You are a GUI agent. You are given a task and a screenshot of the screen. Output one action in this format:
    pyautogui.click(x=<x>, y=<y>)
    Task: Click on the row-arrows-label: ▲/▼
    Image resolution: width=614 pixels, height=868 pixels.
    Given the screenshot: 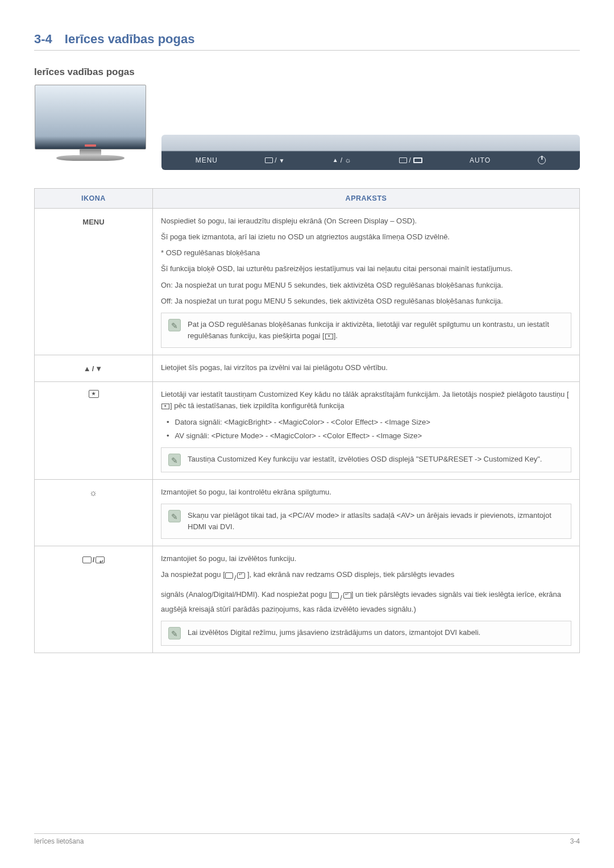 What is the action you would take?
    pyautogui.click(x=94, y=368)
    